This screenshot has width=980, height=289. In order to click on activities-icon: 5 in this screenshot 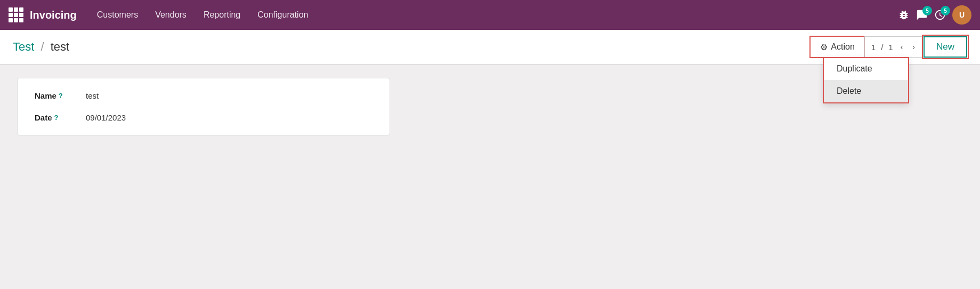, I will do `click(940, 15)`.